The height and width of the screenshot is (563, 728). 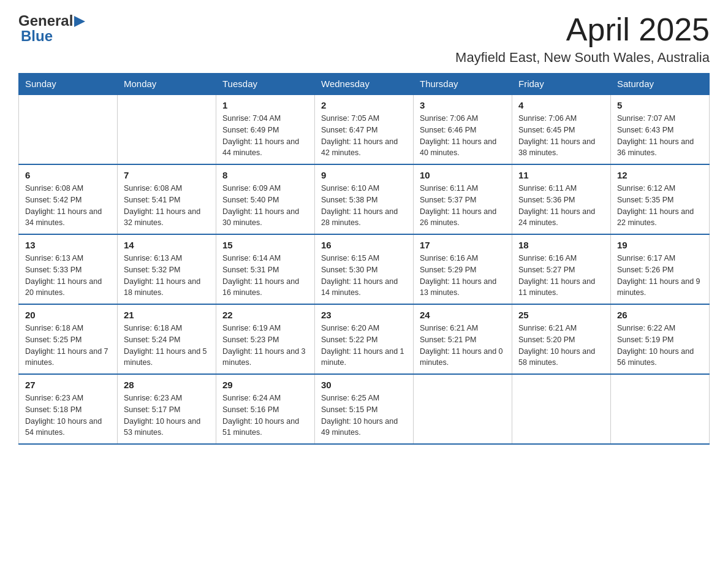 What do you see at coordinates (364, 269) in the screenshot?
I see `calendar-cell: 16Sunrise: 6:15 AMSunset: 5:30 PMDayligh…` at bounding box center [364, 269].